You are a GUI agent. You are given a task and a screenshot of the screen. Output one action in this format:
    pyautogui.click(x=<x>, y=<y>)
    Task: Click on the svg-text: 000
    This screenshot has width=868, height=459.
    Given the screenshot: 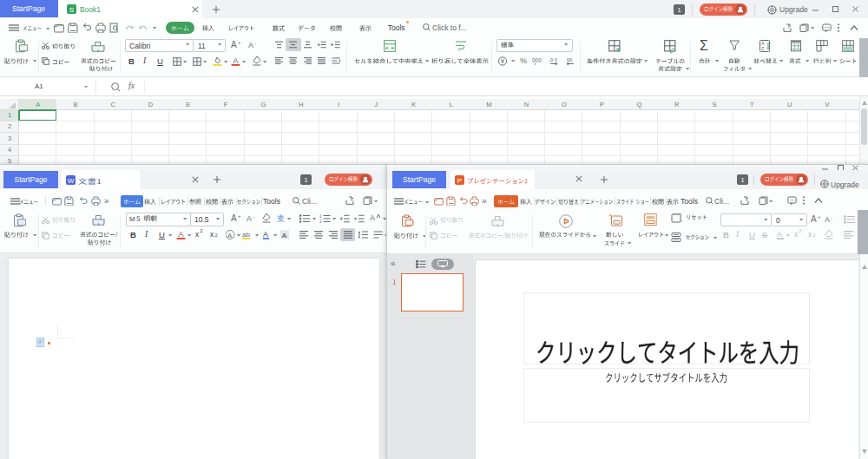 What is the action you would take?
    pyautogui.click(x=536, y=61)
    